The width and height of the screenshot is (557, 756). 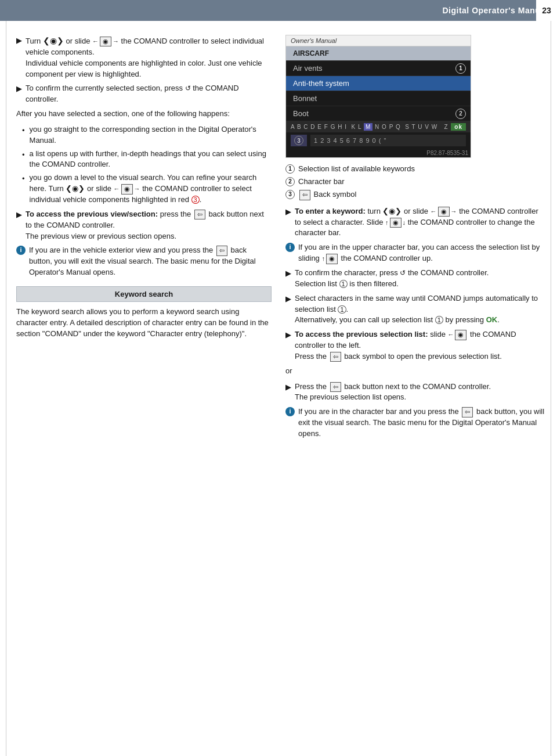 What do you see at coordinates (378, 69) in the screenshot?
I see `img-item-airvents: Air vents 1` at bounding box center [378, 69].